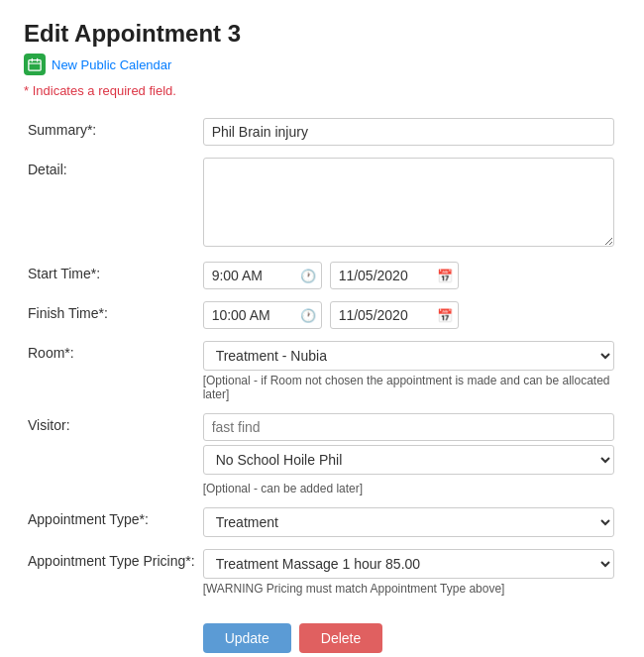 Image resolution: width=644 pixels, height=657 pixels. Describe the element at coordinates (394, 315) in the screenshot. I see `finish-date-input` at that location.